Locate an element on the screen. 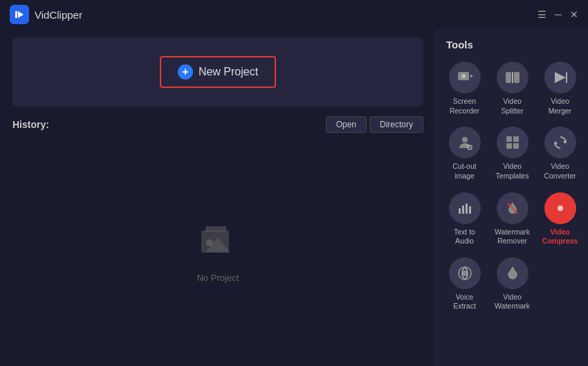 Image resolution: width=588 pixels, height=366 pixels. tool-video-watermark: Video Watermark is located at coordinates (512, 284).